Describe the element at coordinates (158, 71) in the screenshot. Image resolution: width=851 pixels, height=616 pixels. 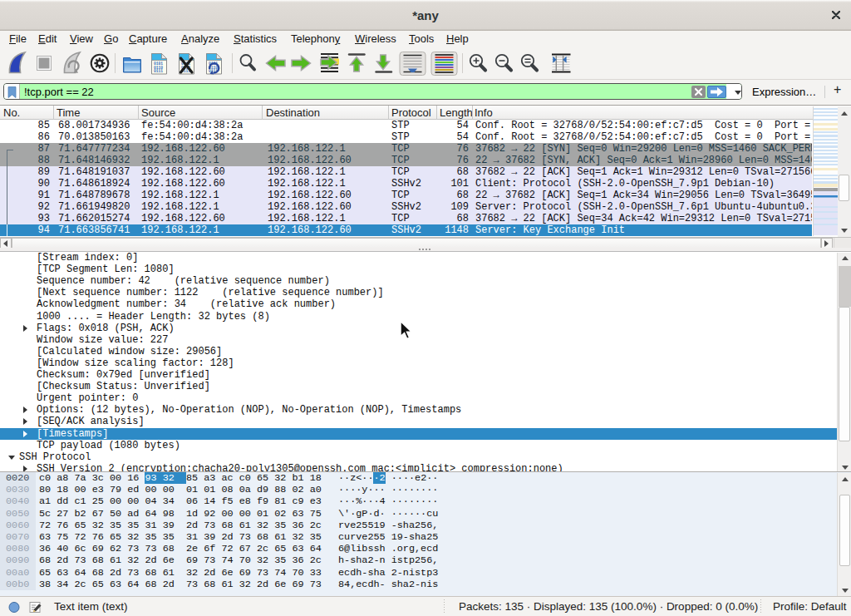
I see `svg-text: 0111` at that location.